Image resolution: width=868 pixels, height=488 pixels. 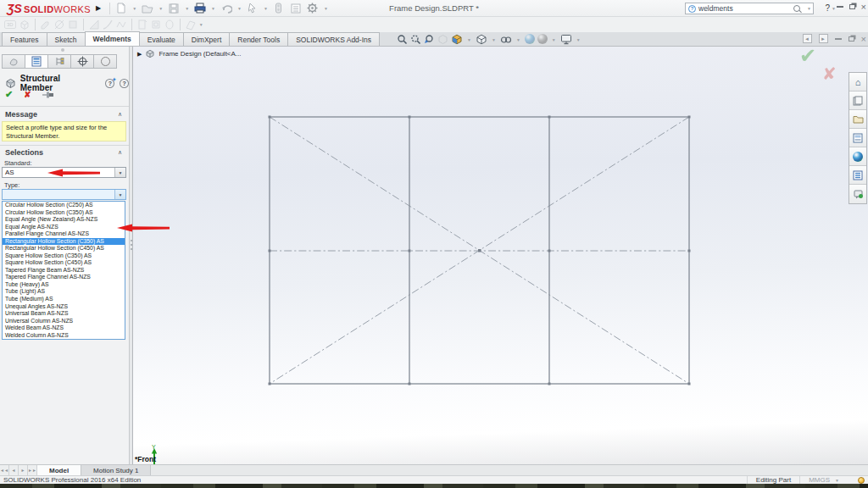 I want to click on doc-close-button: ×, so click(x=864, y=39).